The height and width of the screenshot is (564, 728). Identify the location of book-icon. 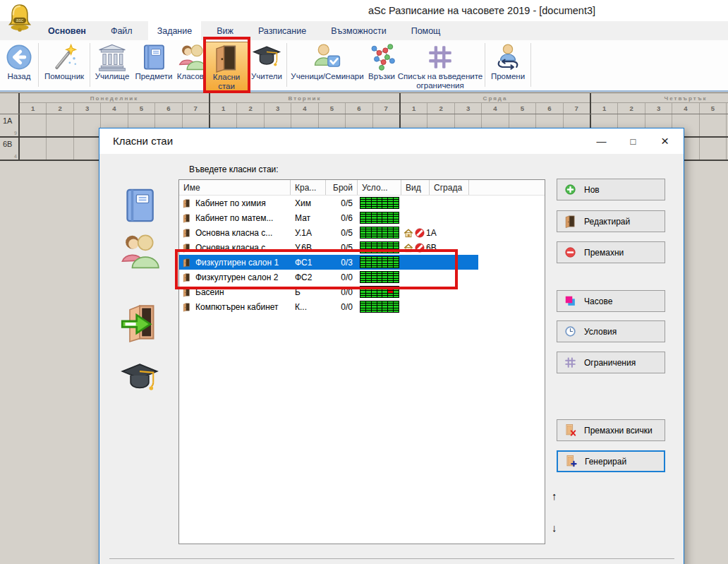
(154, 57).